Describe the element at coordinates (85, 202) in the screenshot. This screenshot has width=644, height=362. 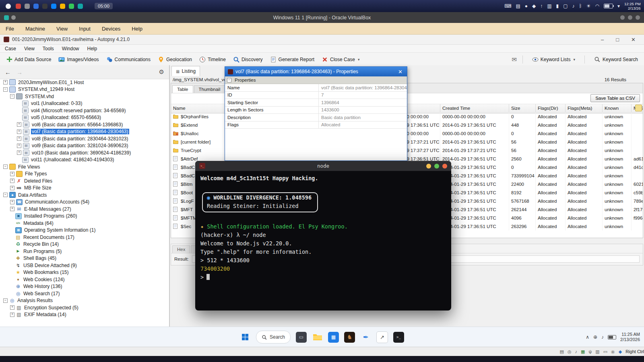
I see `tree-item: +☎Communication Accounts (54)` at that location.